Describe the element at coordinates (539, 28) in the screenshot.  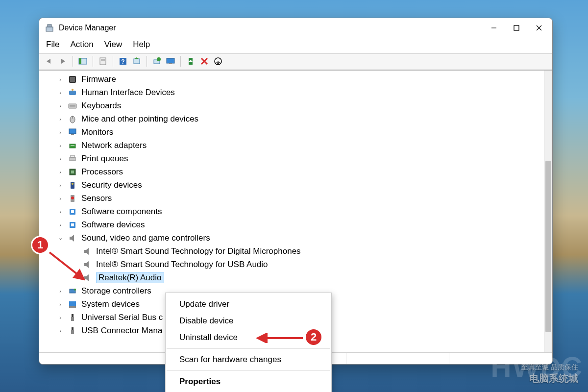
I see `close-button` at that location.